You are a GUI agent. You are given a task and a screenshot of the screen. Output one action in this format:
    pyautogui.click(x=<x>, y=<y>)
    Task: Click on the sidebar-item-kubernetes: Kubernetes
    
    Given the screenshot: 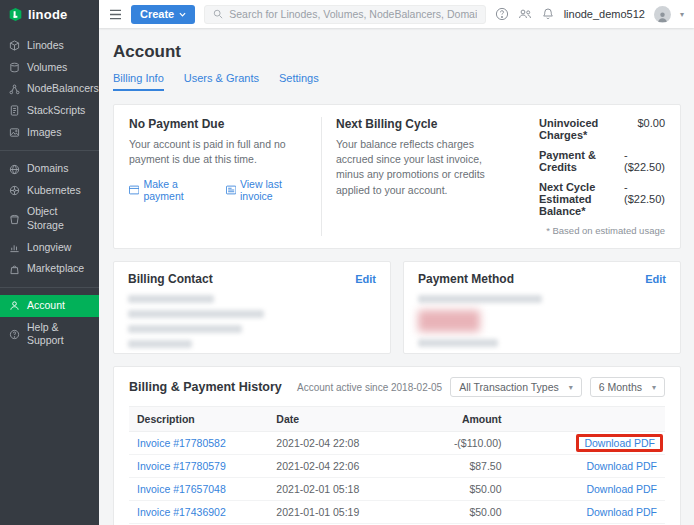 What is the action you would take?
    pyautogui.click(x=50, y=191)
    